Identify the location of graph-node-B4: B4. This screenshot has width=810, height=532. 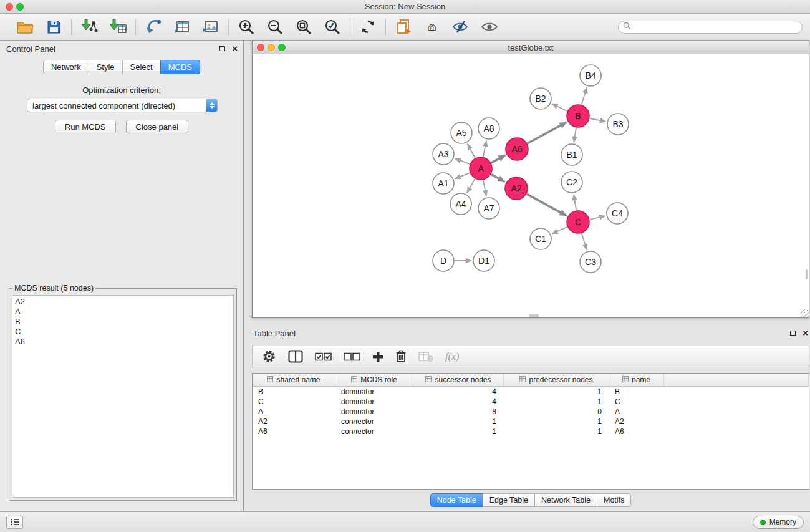
(591, 75).